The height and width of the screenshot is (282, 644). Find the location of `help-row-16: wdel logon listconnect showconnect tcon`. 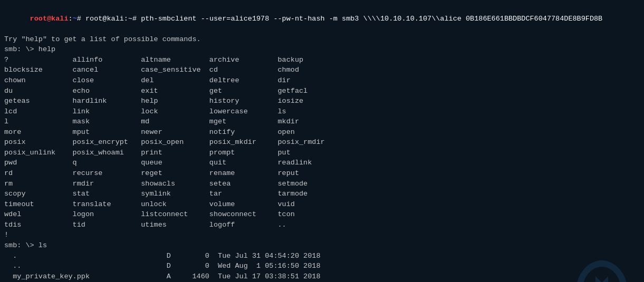

help-row-16: wdel logon listconnect showconnect tcon is located at coordinates (322, 215).